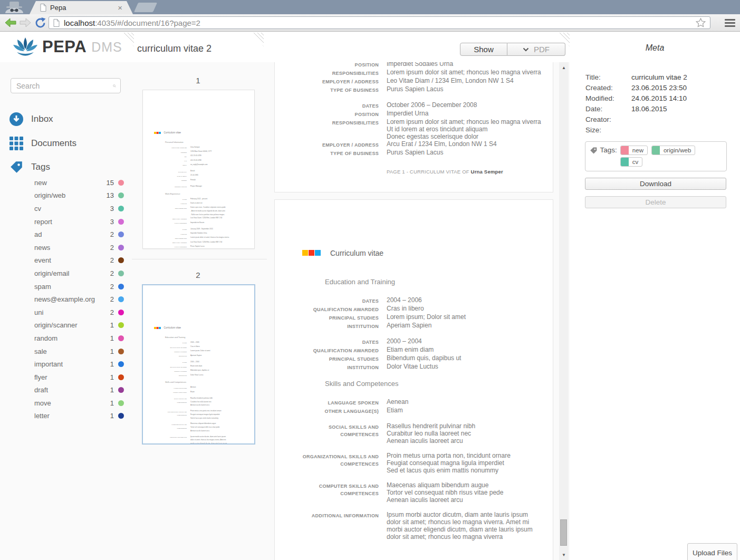  Describe the element at coordinates (66, 287) in the screenshot. I see `sidebar-tag-item: spam2` at that location.